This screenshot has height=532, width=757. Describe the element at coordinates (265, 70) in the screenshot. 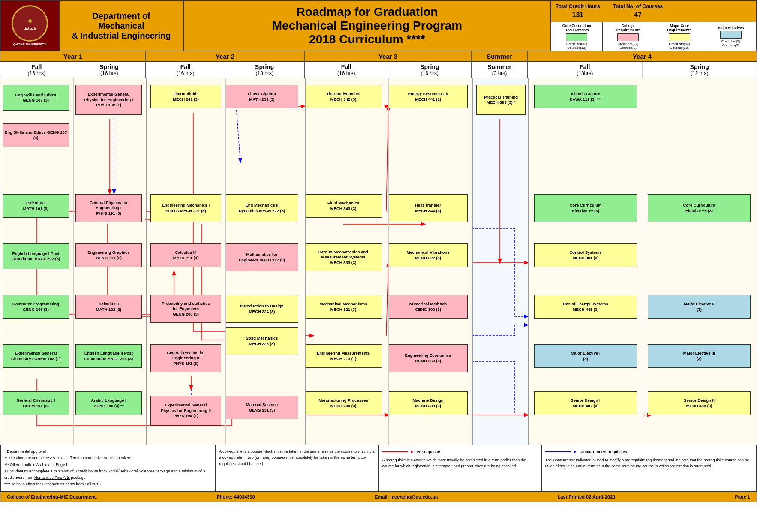

I see `y2-spring-label: Spring (18 hrs)` at that location.